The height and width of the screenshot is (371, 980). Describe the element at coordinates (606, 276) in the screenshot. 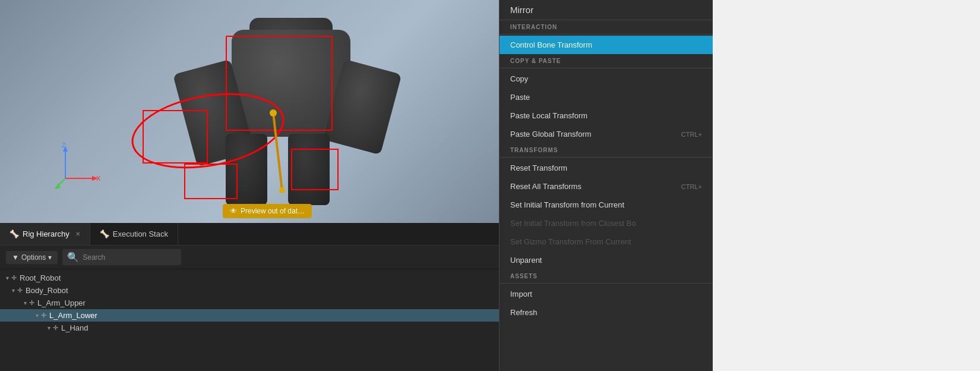

I see `menu-section-header: ASSETS` at that location.